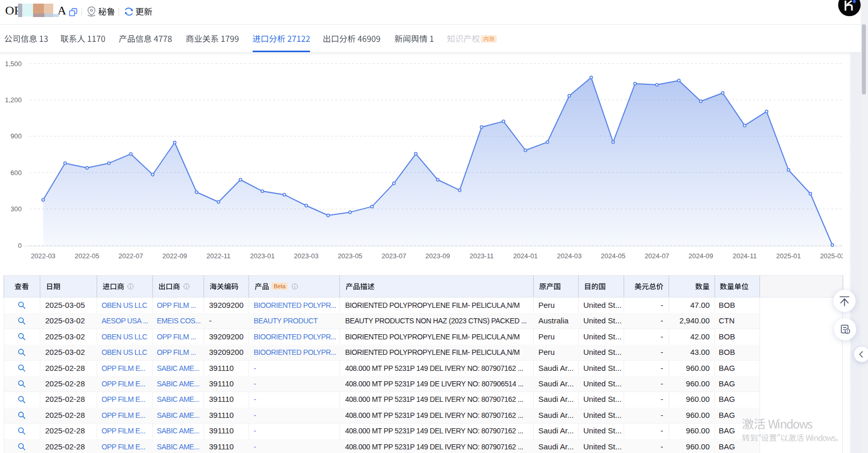 Image resolution: width=868 pixels, height=453 pixels. What do you see at coordinates (788, 256) in the screenshot?
I see `svg-text: 2025-01` at bounding box center [788, 256].